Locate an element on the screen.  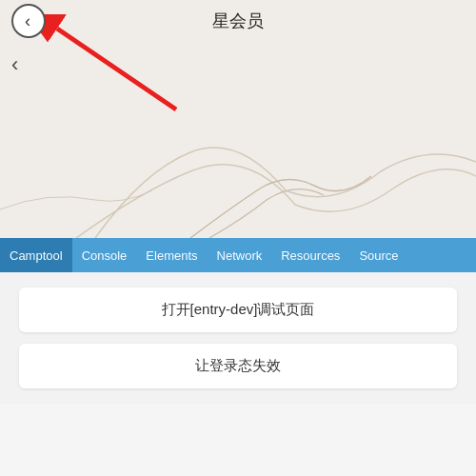
open-debug-button: 打开[entry-dev]调试页面 is located at coordinates (238, 310).